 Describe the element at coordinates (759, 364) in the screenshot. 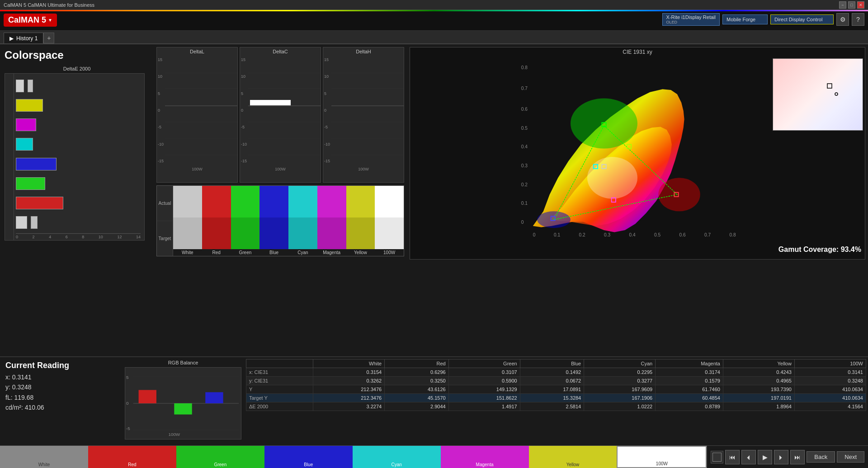

I see `table-header-yellow: Yellow` at that location.